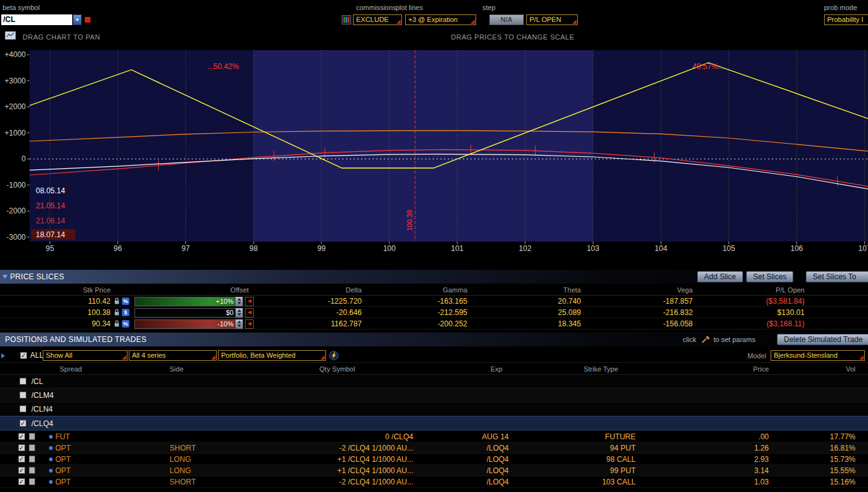  I want to click on offset-unit-icon: $, so click(126, 313).